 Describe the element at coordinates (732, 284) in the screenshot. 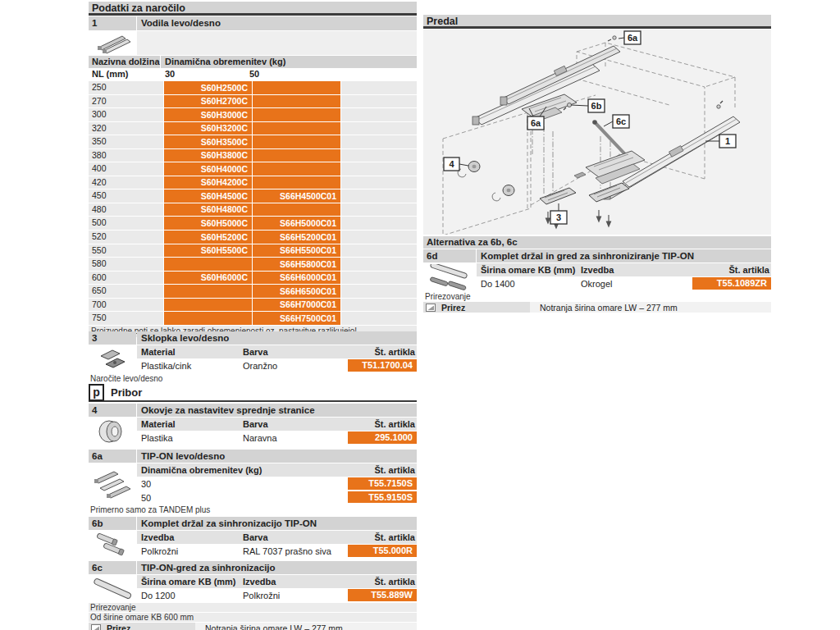

I see `article-badge: T55.1089ZR` at that location.